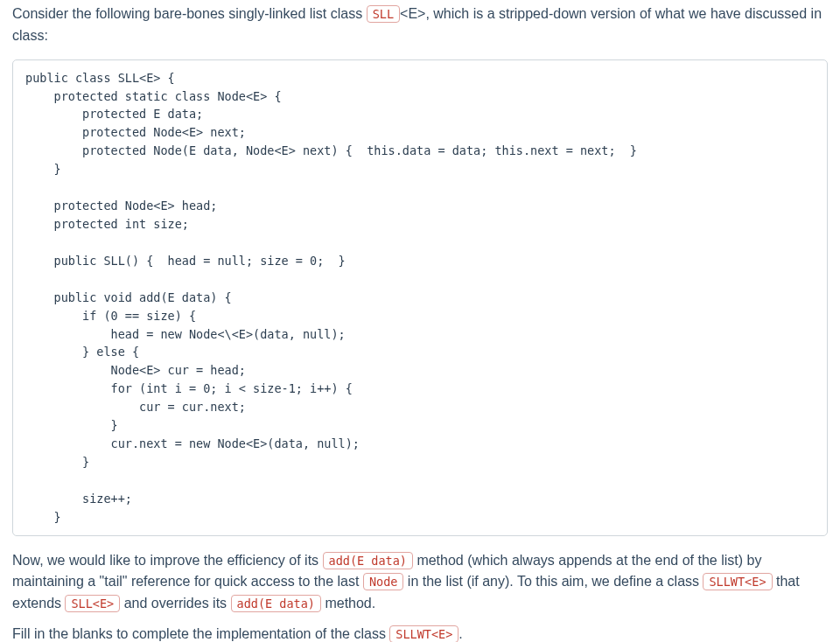  Describe the element at coordinates (383, 582) in the screenshot. I see `inline-code-node: Node` at that location.